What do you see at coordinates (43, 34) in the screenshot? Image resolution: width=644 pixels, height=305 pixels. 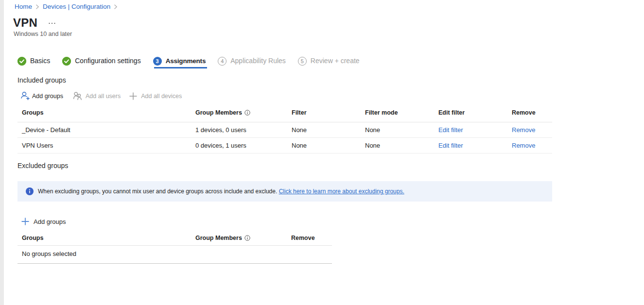 I see `page-subtitle: Windows 10 and later` at bounding box center [43, 34].